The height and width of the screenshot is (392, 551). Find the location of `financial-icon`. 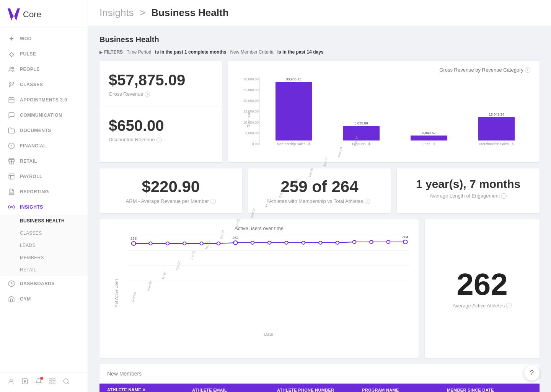

financial-icon is located at coordinates (11, 146).